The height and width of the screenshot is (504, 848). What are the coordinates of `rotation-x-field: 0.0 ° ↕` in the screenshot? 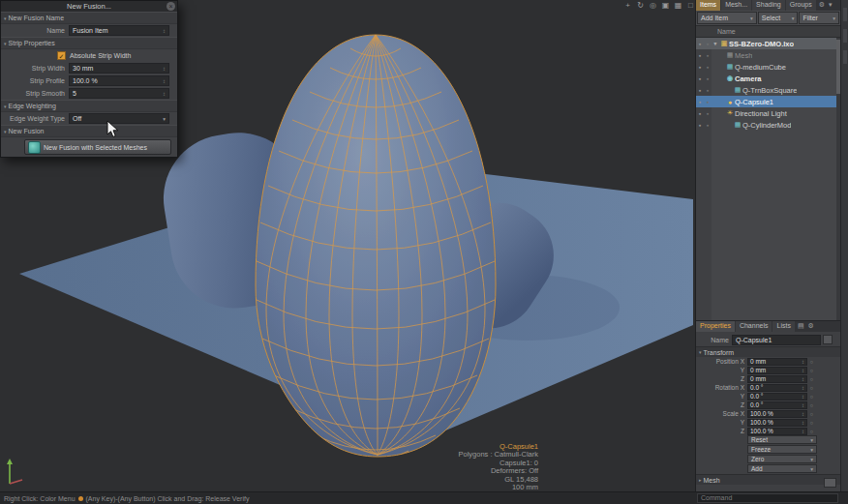 It's located at (777, 388).